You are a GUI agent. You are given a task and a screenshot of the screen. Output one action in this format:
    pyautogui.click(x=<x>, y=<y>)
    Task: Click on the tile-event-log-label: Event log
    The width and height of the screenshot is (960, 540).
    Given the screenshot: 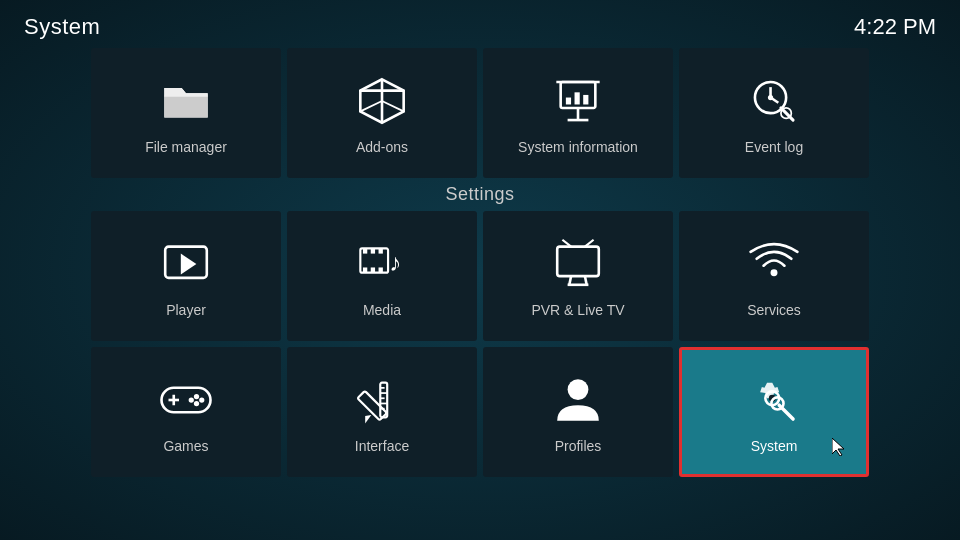 What is the action you would take?
    pyautogui.click(x=774, y=147)
    